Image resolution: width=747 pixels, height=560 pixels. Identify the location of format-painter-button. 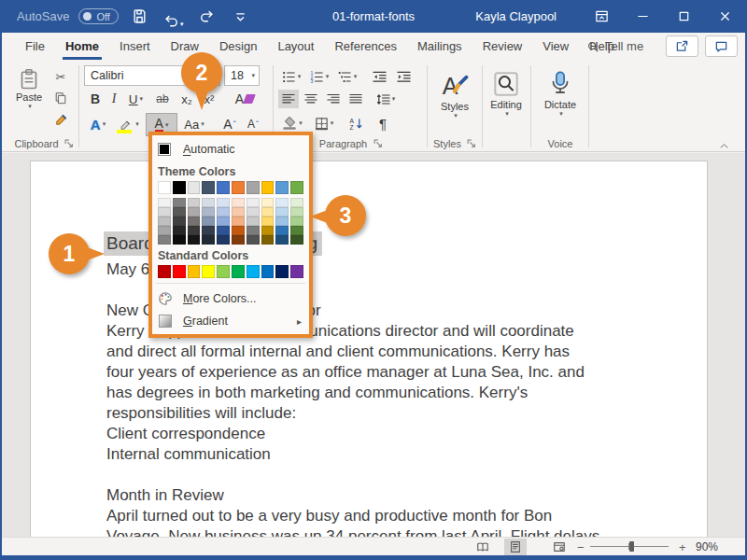
(61, 119).